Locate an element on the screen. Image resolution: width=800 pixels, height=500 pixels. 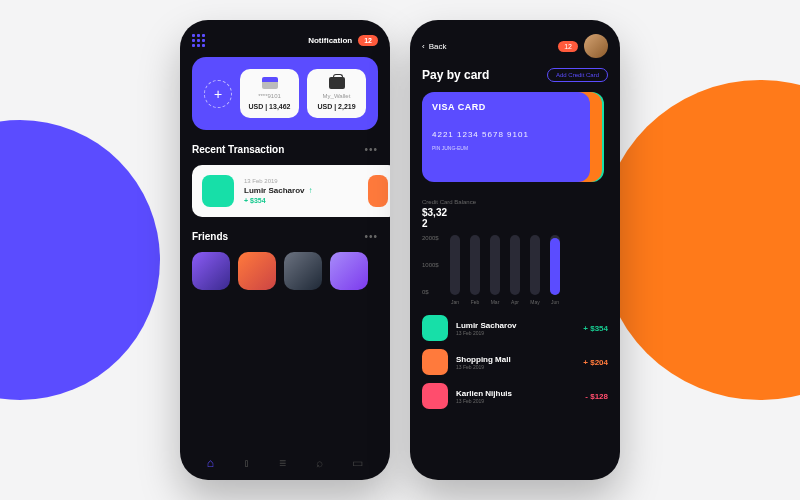
transaction-list: Lumir Sacharov13 Feb 2019+ $354Shopping … is located at coordinates (515, 362).